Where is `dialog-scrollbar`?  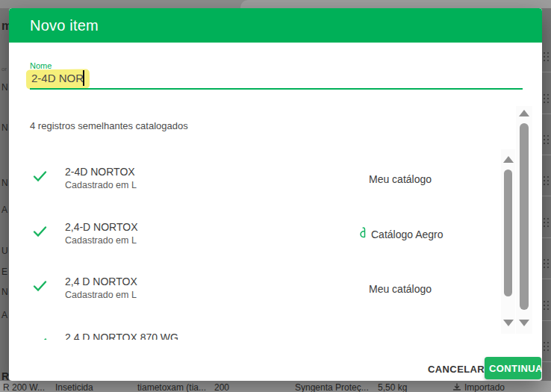
dialog-scrollbar is located at coordinates (524, 220).